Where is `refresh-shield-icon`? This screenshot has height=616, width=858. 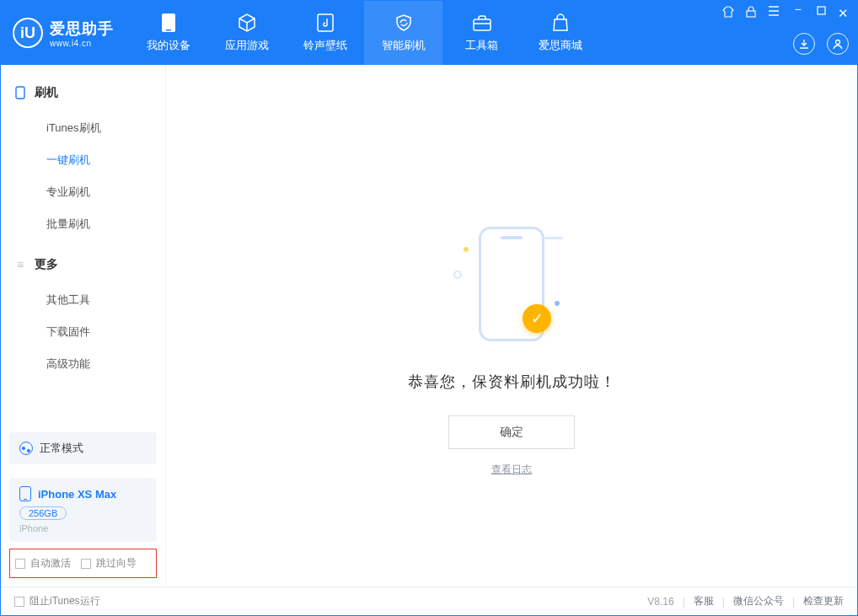 refresh-shield-icon is located at coordinates (404, 23).